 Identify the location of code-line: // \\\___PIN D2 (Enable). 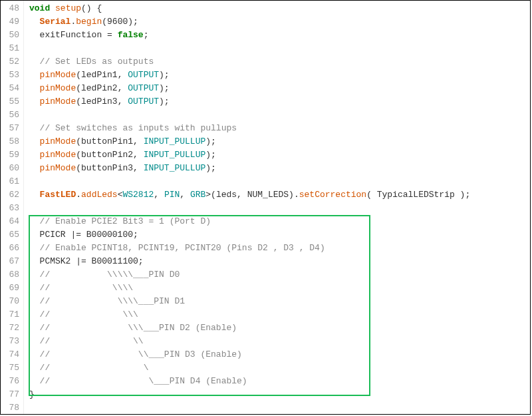
(279, 328).